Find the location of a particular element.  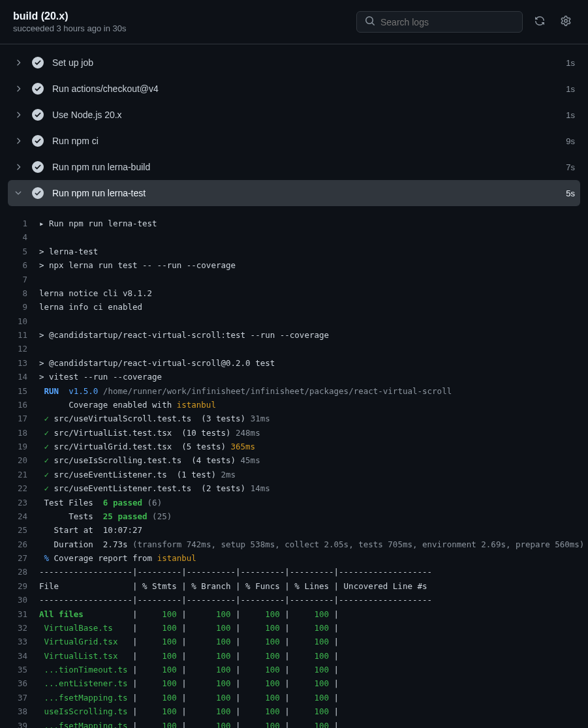

line-text: Tests 25 passed (25) is located at coordinates (106, 517).